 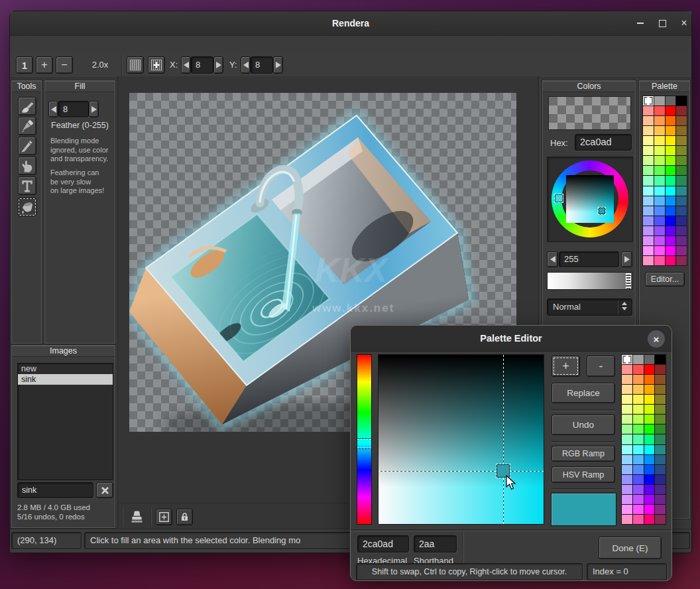 What do you see at coordinates (583, 475) in the screenshot?
I see `hsv-ramp-button: HSV Ramp` at bounding box center [583, 475].